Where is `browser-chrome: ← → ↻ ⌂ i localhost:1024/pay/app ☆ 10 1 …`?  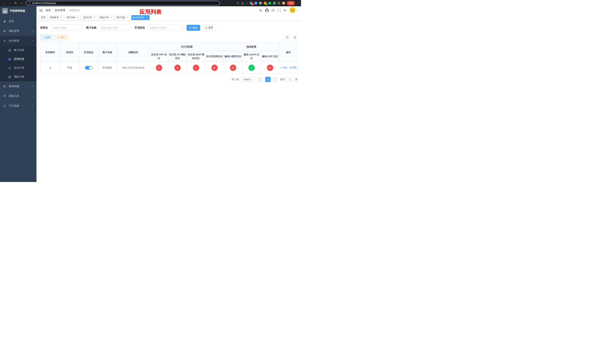 browser-chrome: ← → ↻ ⌂ i localhost:1024/pay/app ☆ 10 1 … is located at coordinates (150, 3).